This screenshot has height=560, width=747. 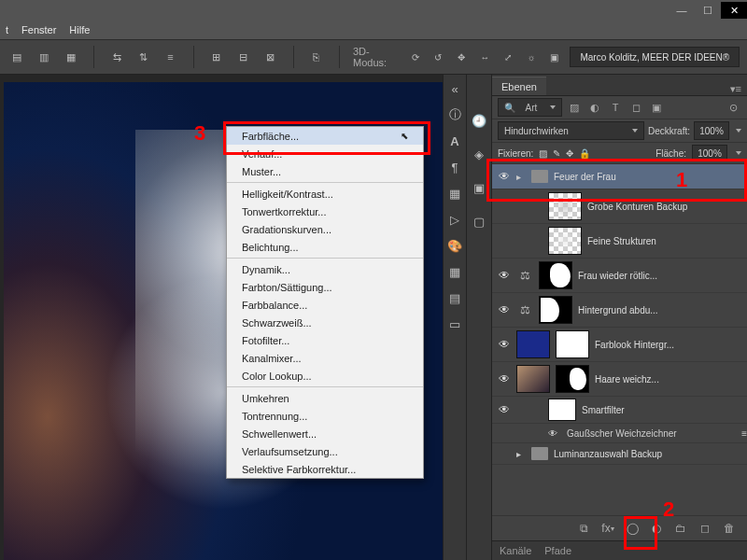 What do you see at coordinates (574, 107) in the screenshot?
I see `filter-pixel-icon: ▨` at bounding box center [574, 107].